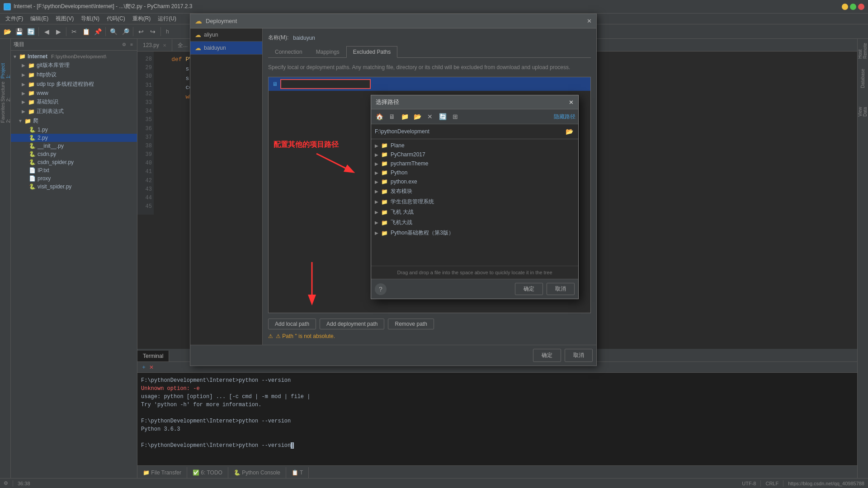  What do you see at coordinates (863, 108) in the screenshot?
I see `sidebar-data-view: Data View` at bounding box center [863, 108].